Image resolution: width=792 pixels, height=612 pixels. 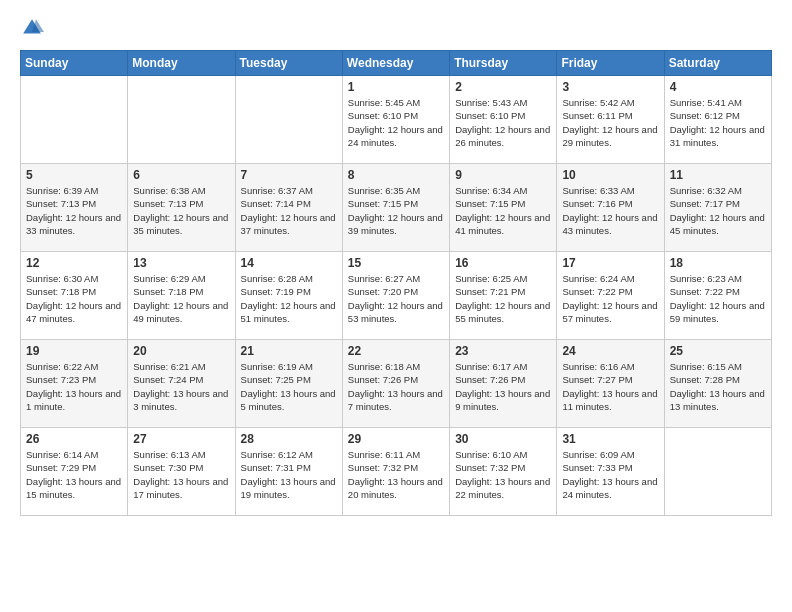 What do you see at coordinates (34, 28) in the screenshot?
I see `logo` at bounding box center [34, 28].